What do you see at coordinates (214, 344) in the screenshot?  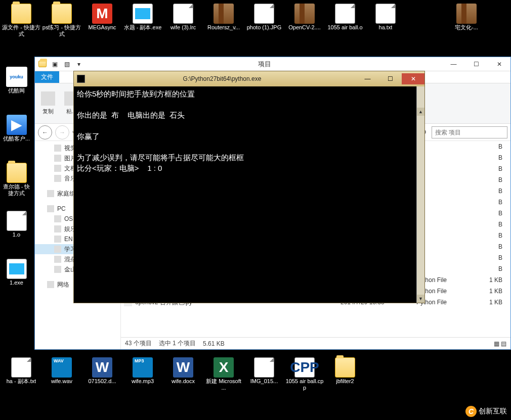 I see `status-size: 5.61 KB` at bounding box center [214, 344].